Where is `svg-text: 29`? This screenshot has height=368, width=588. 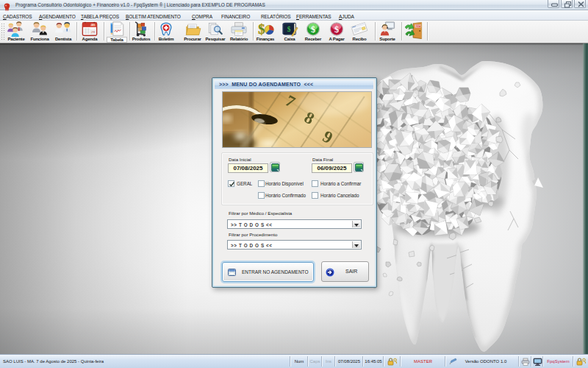 svg-text: 29 is located at coordinates (93, 32).